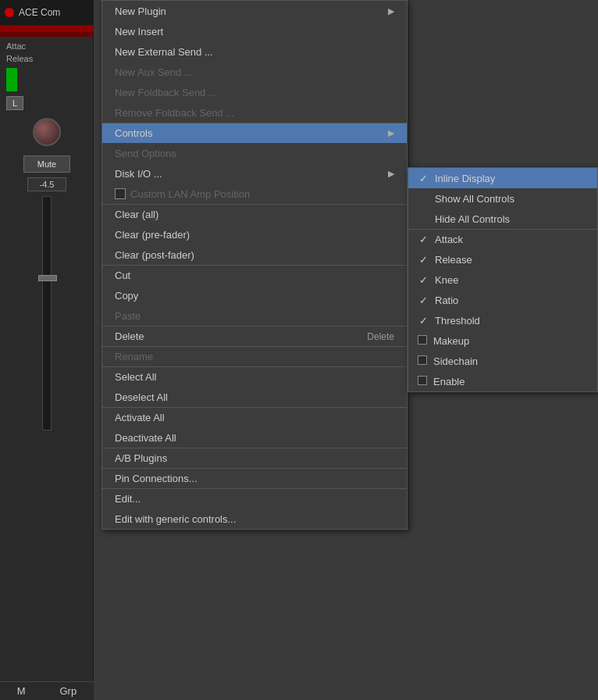 This screenshot has height=700, width=598. Describe the element at coordinates (139, 173) in the screenshot. I see `menu-label-disk-io: Disk I/O ...` at that location.